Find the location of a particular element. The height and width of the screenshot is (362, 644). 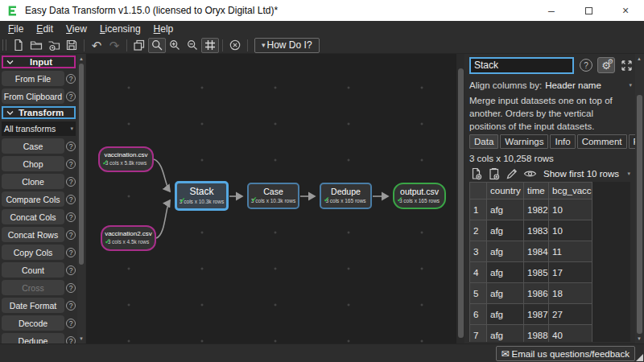

show-rows-dropdown: Show first 10 rows ▾ is located at coordinates (588, 174).